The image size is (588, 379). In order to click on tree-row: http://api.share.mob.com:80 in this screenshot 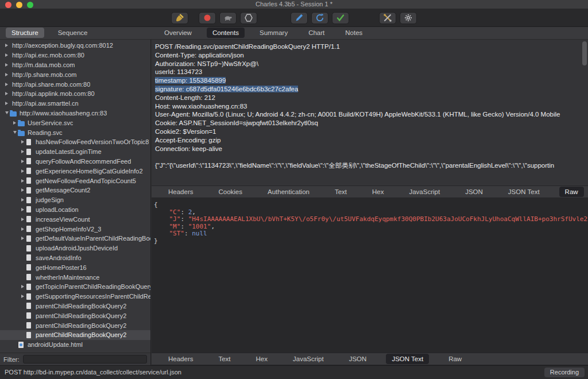, I will do `click(75, 84)`.